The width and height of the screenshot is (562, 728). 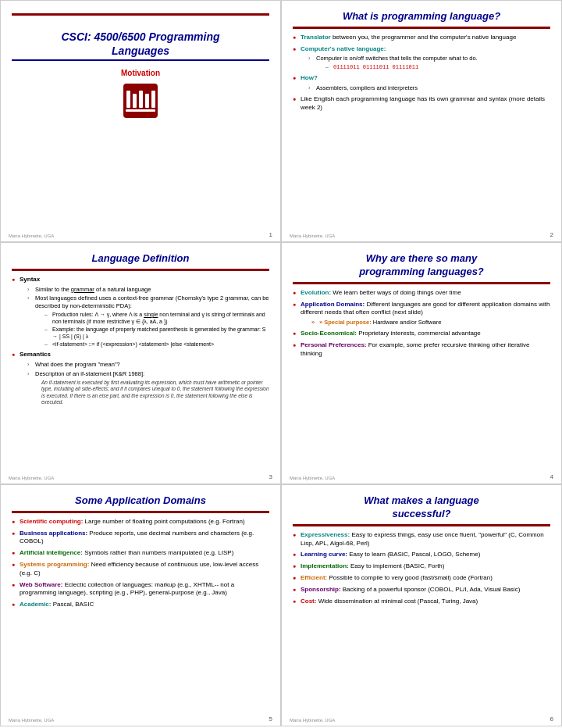 What do you see at coordinates (422, 59) in the screenshot?
I see `bullet-native-lang: Computer's native language: Computer is …` at bounding box center [422, 59].